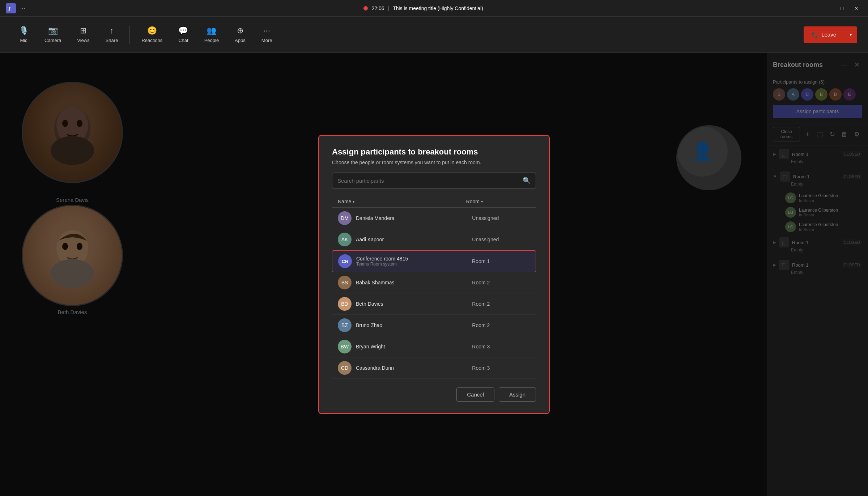 Image resolution: width=868 pixels, height=496 pixels. I want to click on participant-name-4: Beth Davies, so click(414, 304).